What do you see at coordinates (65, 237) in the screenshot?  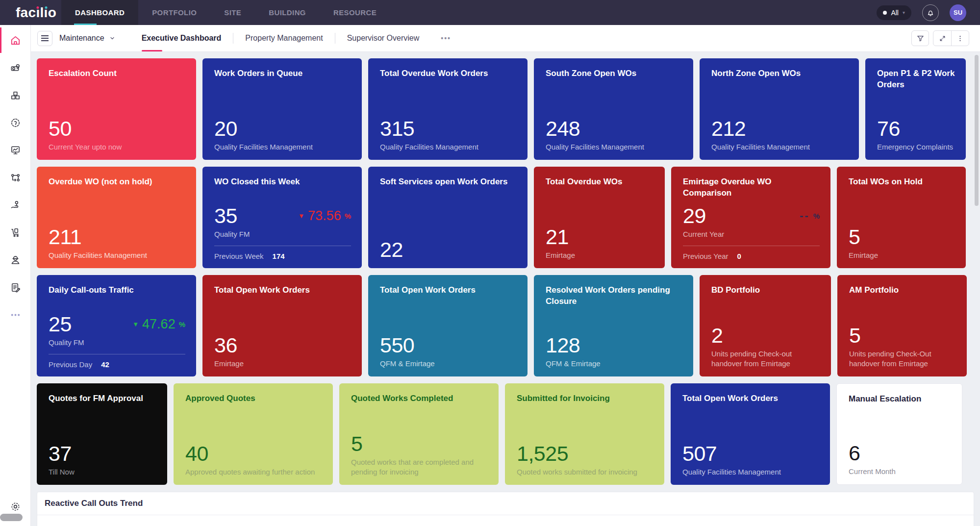 I see `card-value: 211` at bounding box center [65, 237].